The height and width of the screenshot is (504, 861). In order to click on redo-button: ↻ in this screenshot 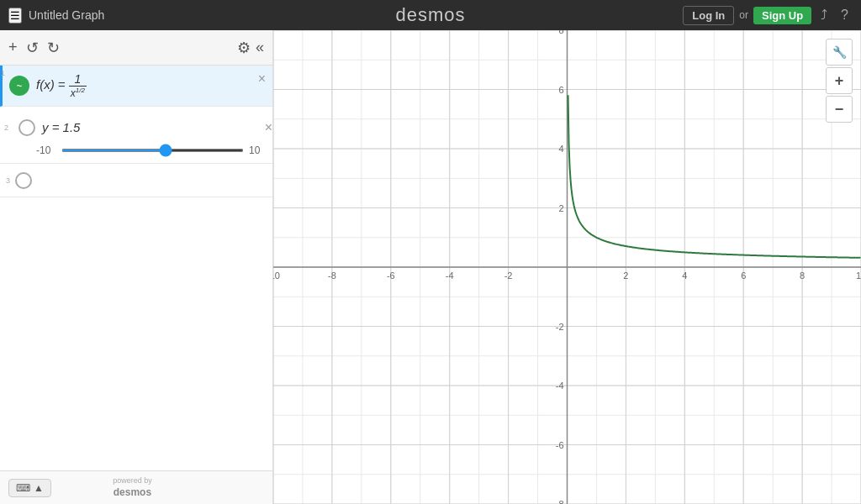, I will do `click(54, 48)`.